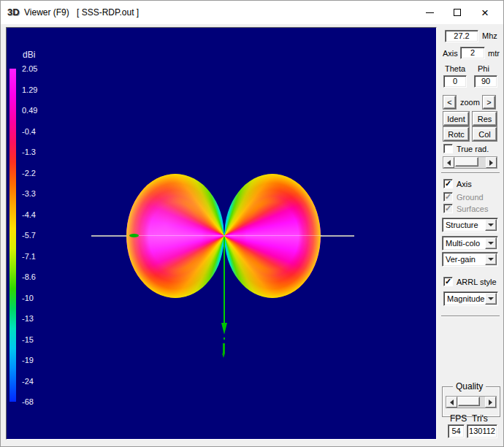 The height and width of the screenshot is (447, 504). I want to click on theta-label: Theta, so click(455, 69).